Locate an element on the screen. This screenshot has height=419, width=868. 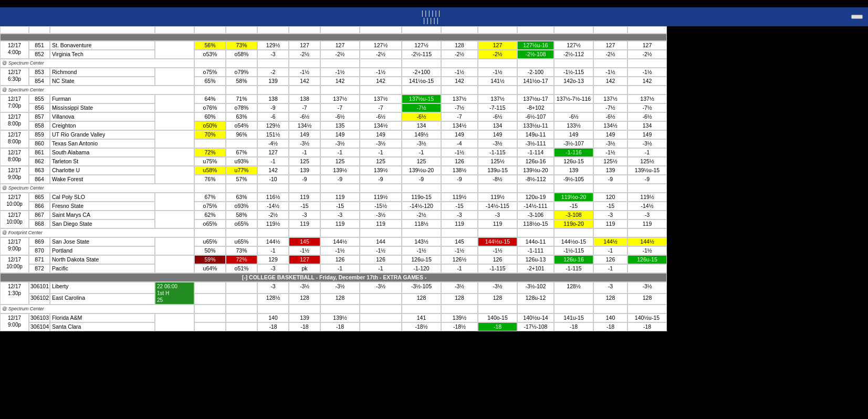
heritage1: 139 is located at coordinates (610, 170).